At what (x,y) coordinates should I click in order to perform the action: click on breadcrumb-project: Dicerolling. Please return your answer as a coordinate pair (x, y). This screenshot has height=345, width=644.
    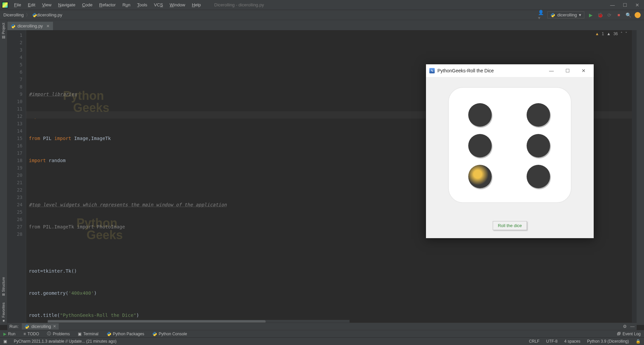
    Looking at the image, I should click on (13, 15).